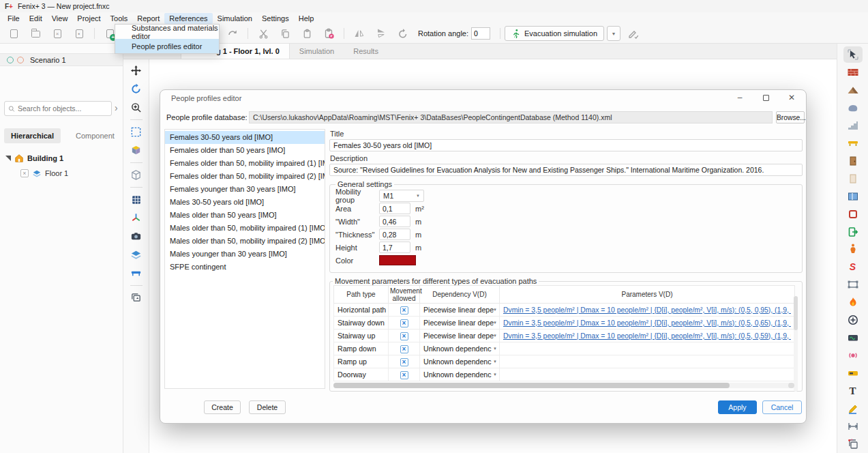  I want to click on fire-tool-icon, so click(853, 302).